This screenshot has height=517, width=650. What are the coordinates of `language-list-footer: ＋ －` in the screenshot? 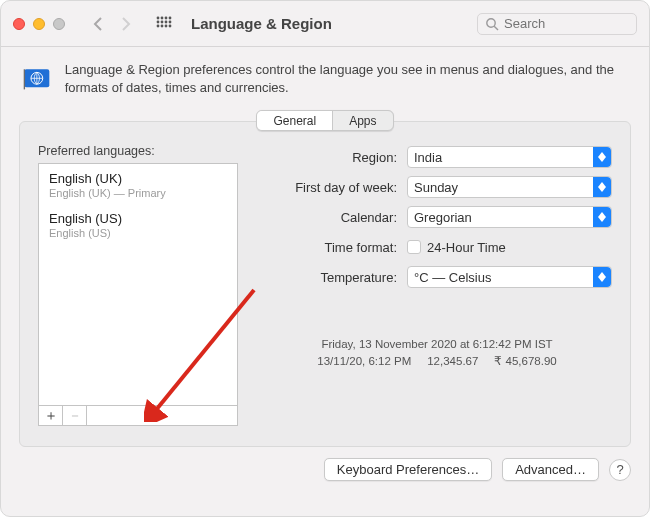 It's located at (138, 416).